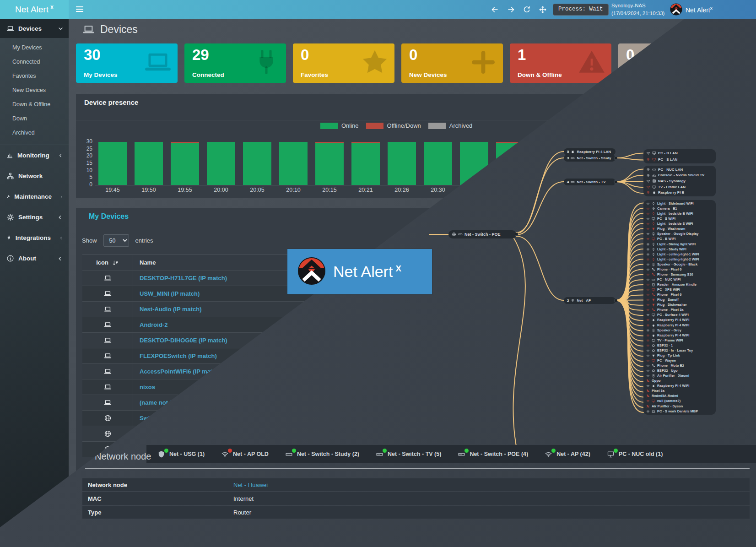  What do you see at coordinates (680, 255) in the screenshot?
I see `topology-leaf-light-ceiling-light-1-wifi: Light - ceiling-light-1 WIFI` at bounding box center [680, 255].